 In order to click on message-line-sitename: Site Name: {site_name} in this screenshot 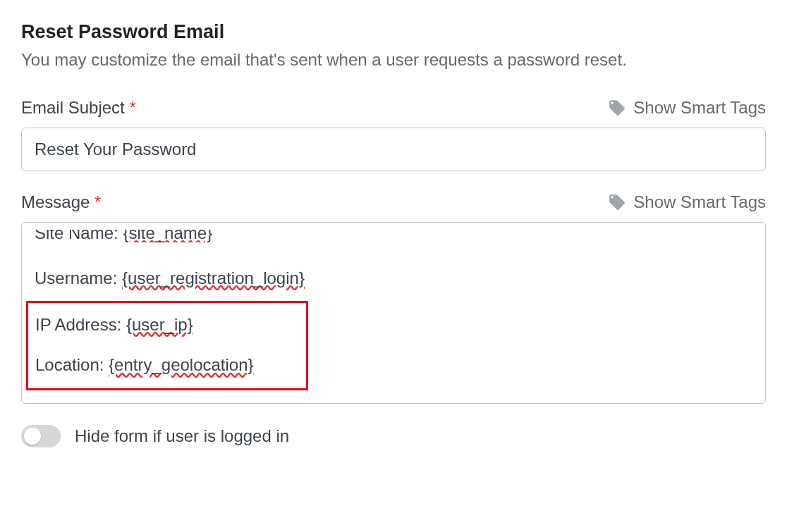, I will do `click(394, 236)`.